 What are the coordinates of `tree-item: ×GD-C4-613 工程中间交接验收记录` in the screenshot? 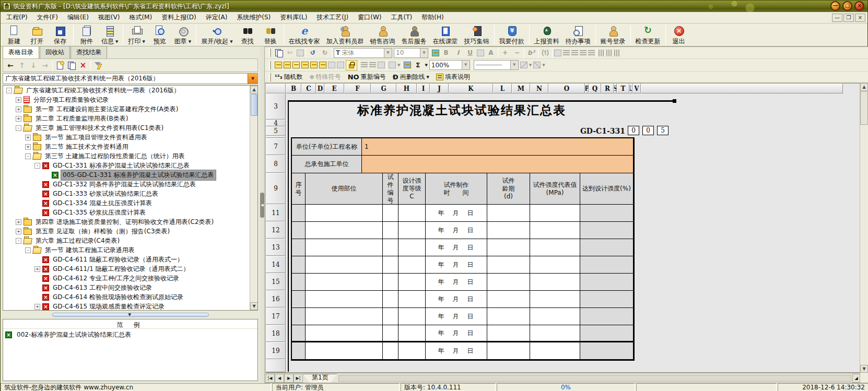 It's located at (126, 288).